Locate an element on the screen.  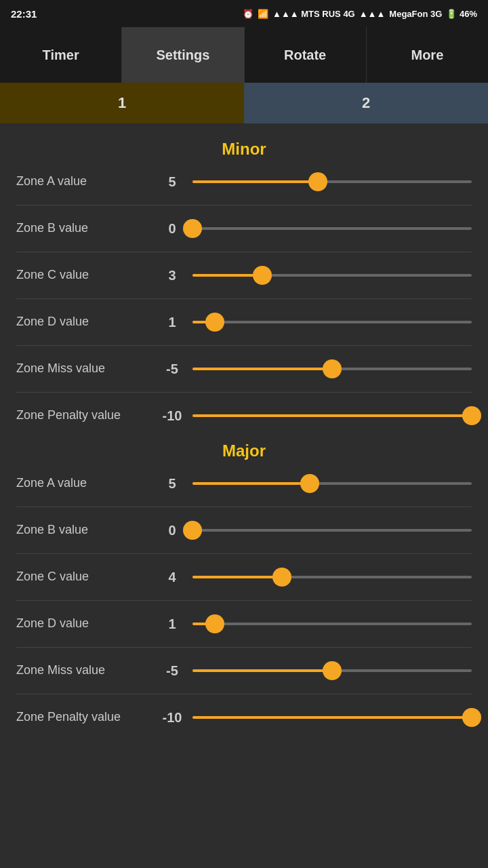
minor-section-title: Minor is located at coordinates (244, 149).